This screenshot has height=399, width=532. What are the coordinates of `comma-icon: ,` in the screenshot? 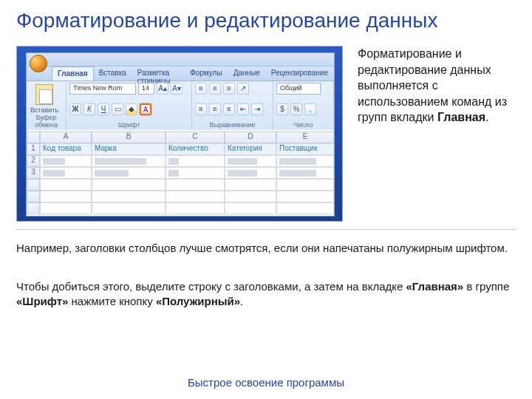 It's located at (310, 109).